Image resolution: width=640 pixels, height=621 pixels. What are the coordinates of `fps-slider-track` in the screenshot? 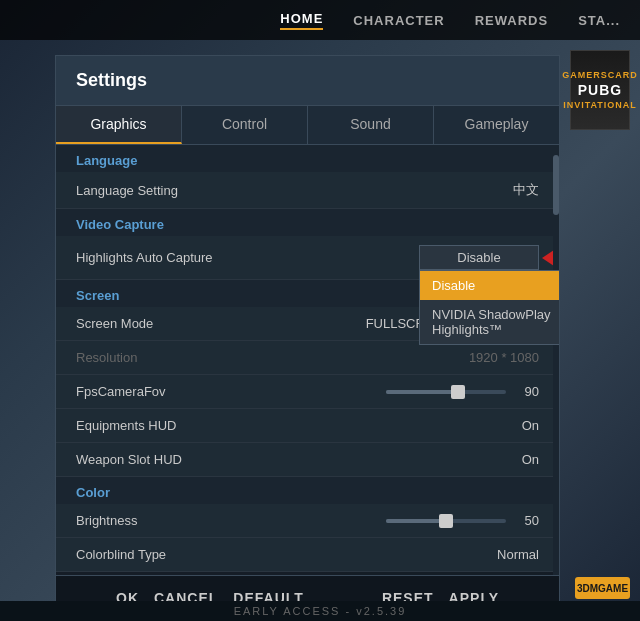 It's located at (446, 392).